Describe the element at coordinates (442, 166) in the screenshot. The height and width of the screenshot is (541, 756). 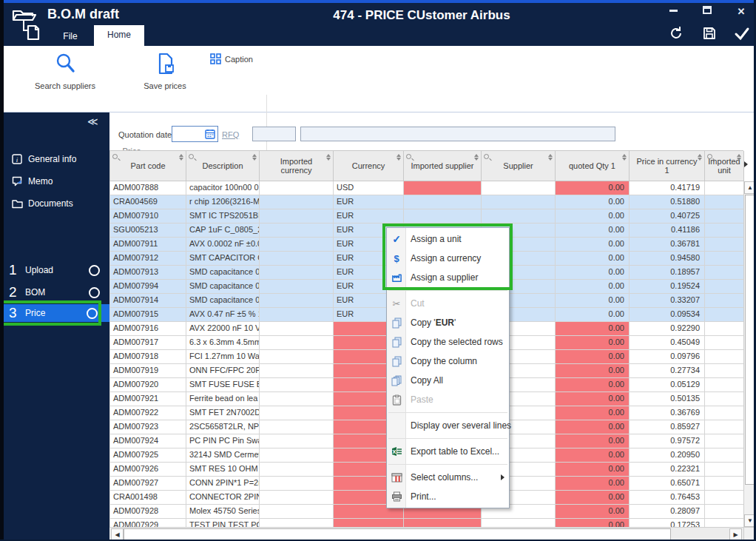
I see `column-header: Imported supplier` at that location.